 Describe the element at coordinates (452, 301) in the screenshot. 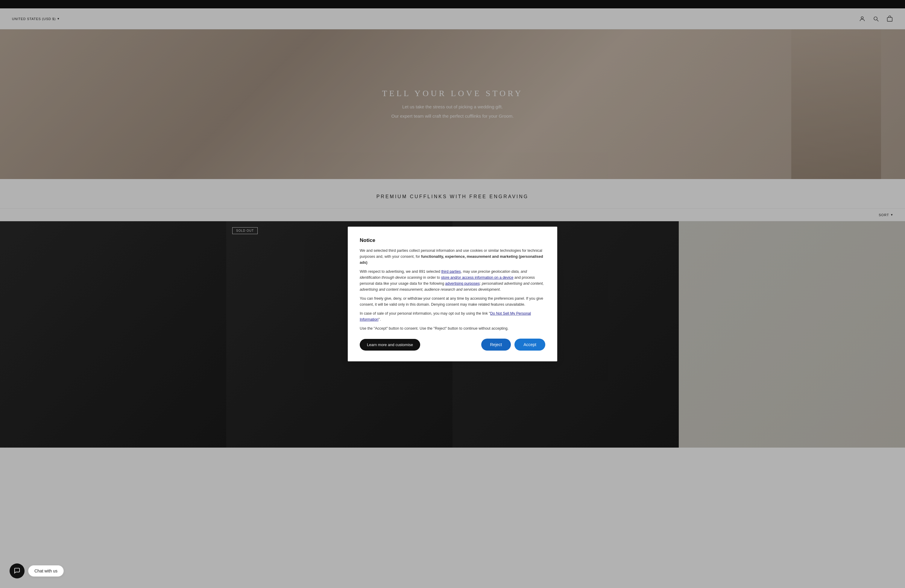

I see `notice-line3: You can freely give, deny, or withdraw y…` at that location.